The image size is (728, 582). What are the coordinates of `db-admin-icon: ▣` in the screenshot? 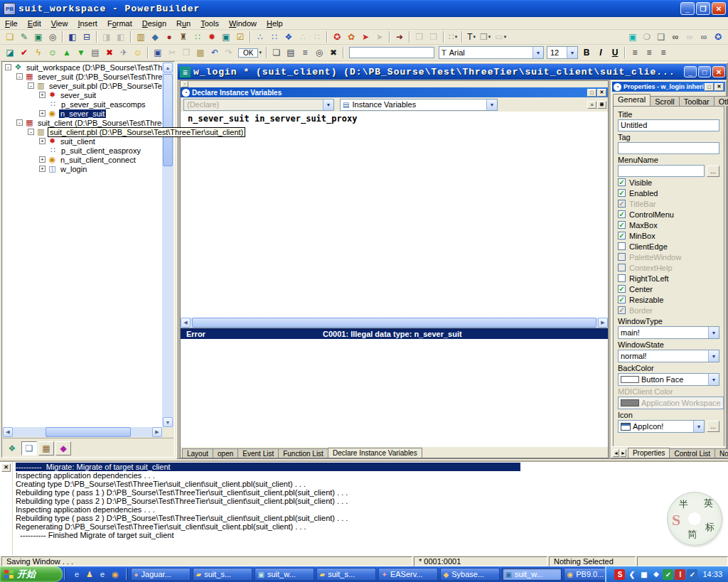 It's located at (226, 37).